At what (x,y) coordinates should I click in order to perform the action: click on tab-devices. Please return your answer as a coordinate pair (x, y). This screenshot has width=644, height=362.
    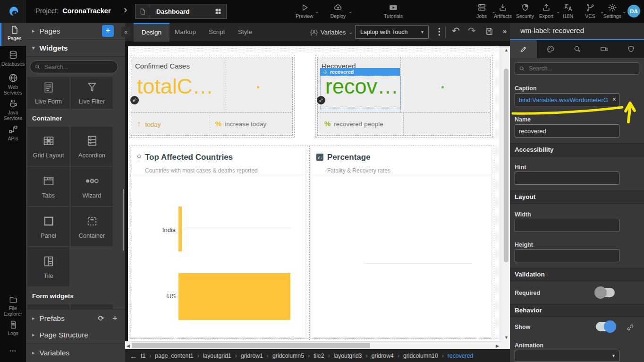
    Looking at the image, I should click on (604, 49).